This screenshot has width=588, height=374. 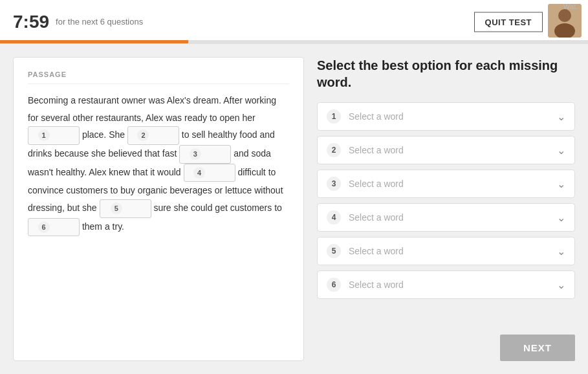 What do you see at coordinates (446, 150) in the screenshot?
I see `dropdown-2: 2 Select a word ⌄` at bounding box center [446, 150].